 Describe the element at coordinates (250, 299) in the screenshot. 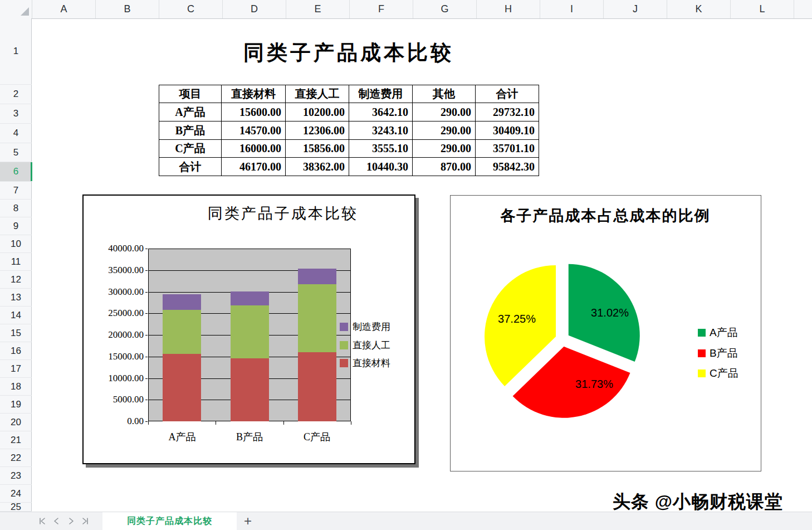

I see `bar-segment-B产品-制造费用` at that location.